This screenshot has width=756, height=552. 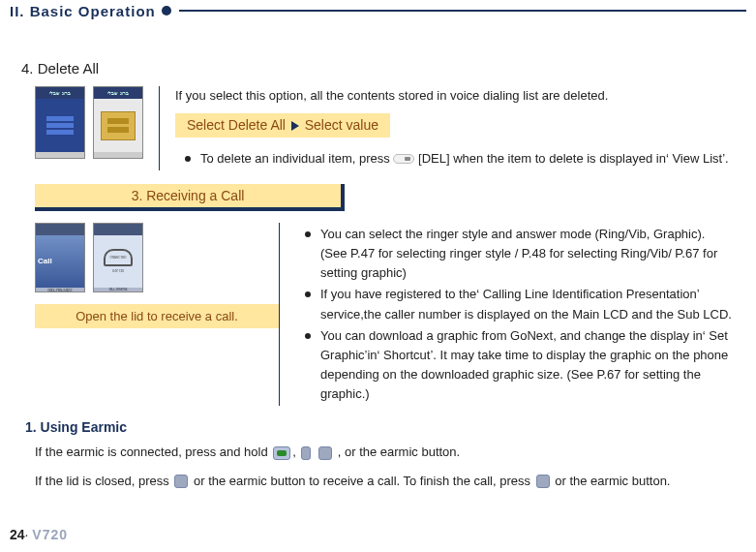 What do you see at coordinates (385, 451) in the screenshot?
I see `earmic-para1: If the earmic is connected, press and ho…` at bounding box center [385, 451].